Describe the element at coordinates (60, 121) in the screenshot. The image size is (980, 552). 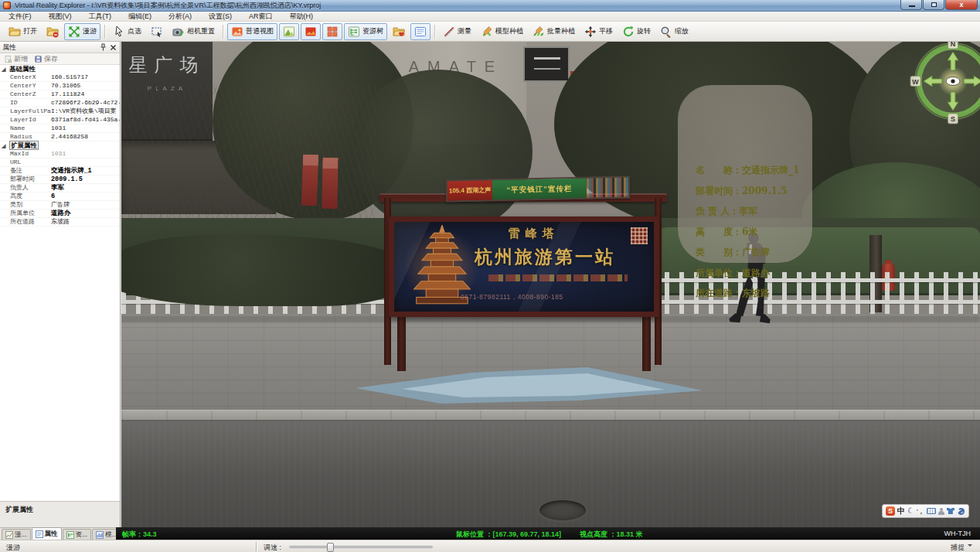
I see `property-row: LayerId6371af8d-fd41-435a-97` at that location.